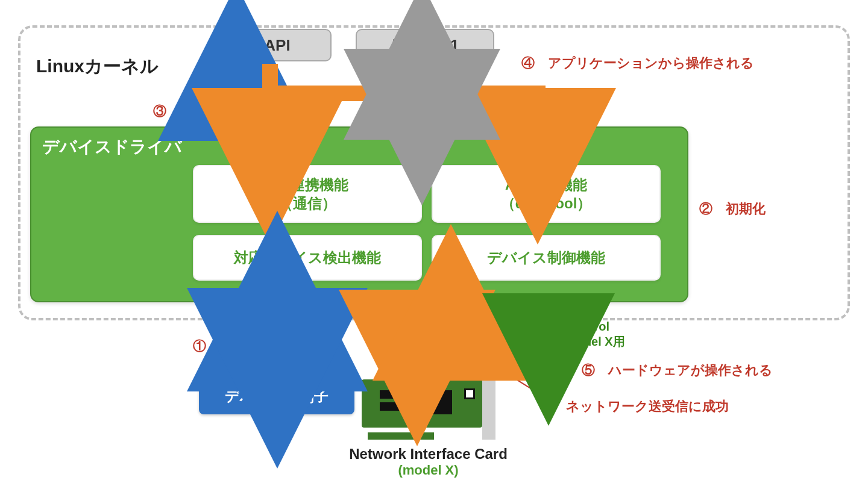 This screenshot has height=486, width=868. Describe the element at coordinates (596, 334) in the screenshot. I see `control-label: Control Model X用` at that location.